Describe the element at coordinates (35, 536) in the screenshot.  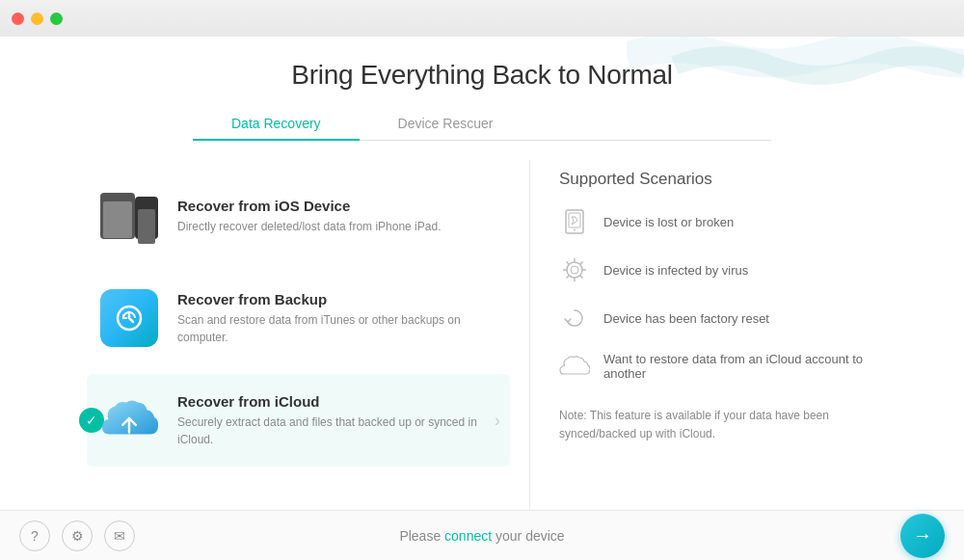
I see `help-button: ?` at that location.